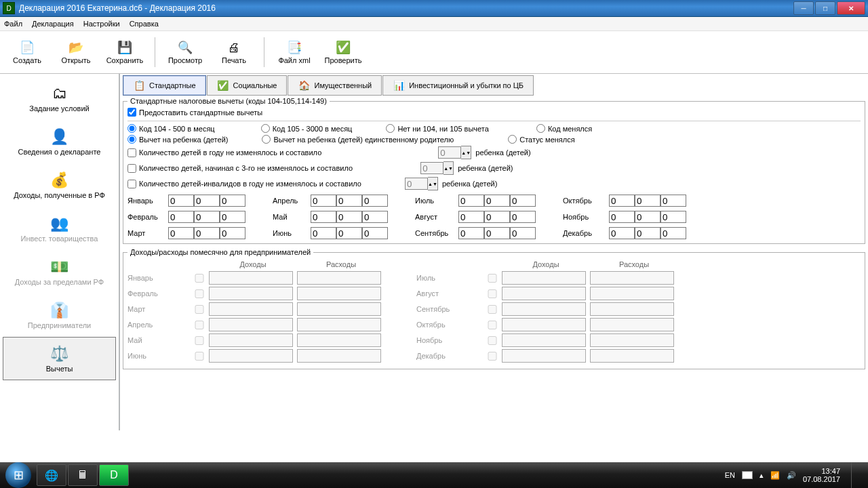  What do you see at coordinates (251, 325) in the screenshot?
I see `biz-apr-income` at bounding box center [251, 325].